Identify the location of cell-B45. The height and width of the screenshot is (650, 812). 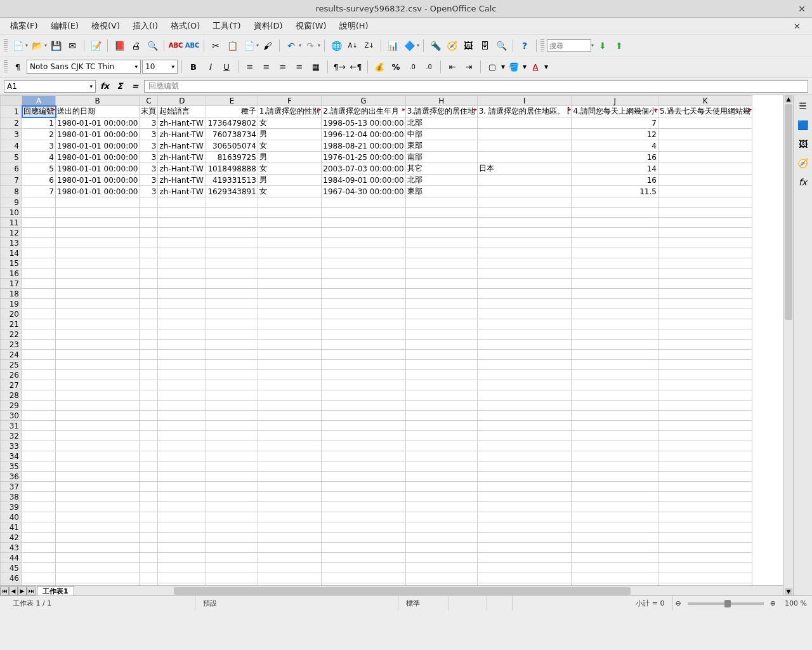
(98, 568).